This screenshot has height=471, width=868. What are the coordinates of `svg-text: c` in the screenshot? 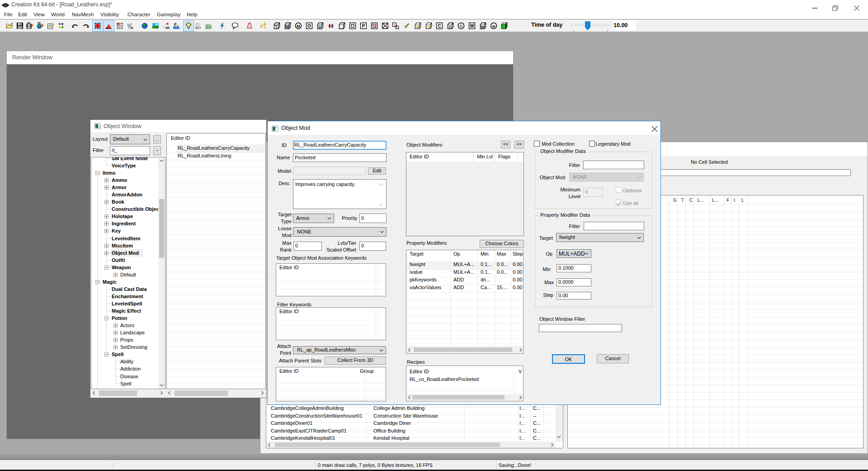 It's located at (449, 27).